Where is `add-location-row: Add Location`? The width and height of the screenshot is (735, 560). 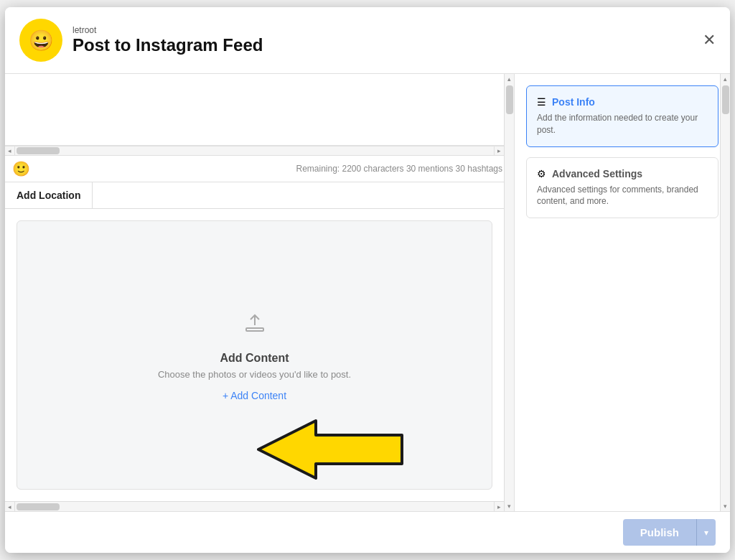 add-location-row: Add Location is located at coordinates (260, 195).